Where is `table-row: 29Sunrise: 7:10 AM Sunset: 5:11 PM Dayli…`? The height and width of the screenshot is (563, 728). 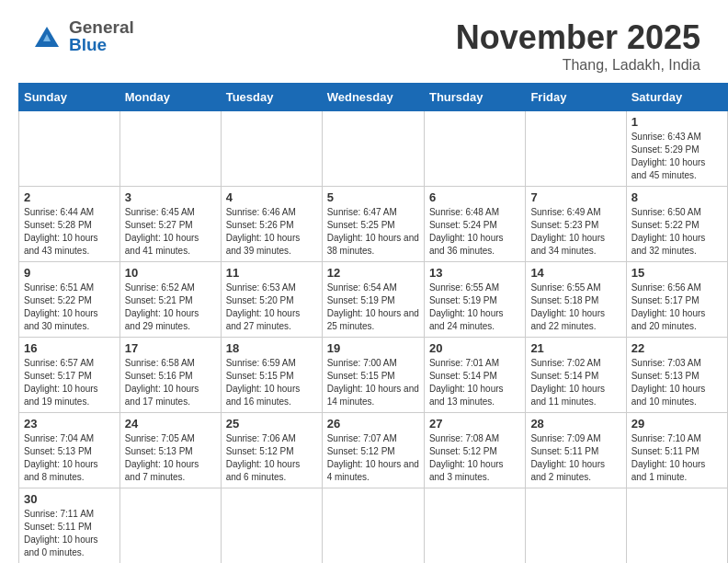
table-row: 29Sunrise: 7:10 AM Sunset: 5:11 PM Dayli… is located at coordinates (677, 451).